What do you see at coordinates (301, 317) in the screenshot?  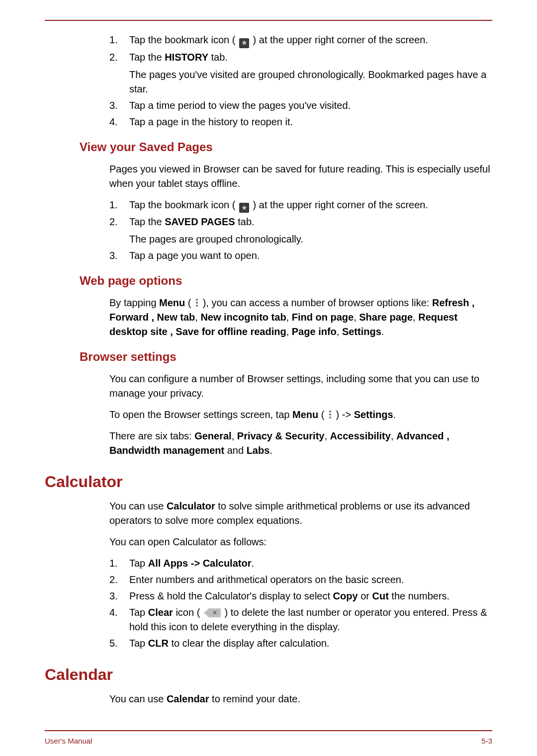 I see `webopt-text: By tapping Menu ( ), you can access a nu…` at bounding box center [301, 317].